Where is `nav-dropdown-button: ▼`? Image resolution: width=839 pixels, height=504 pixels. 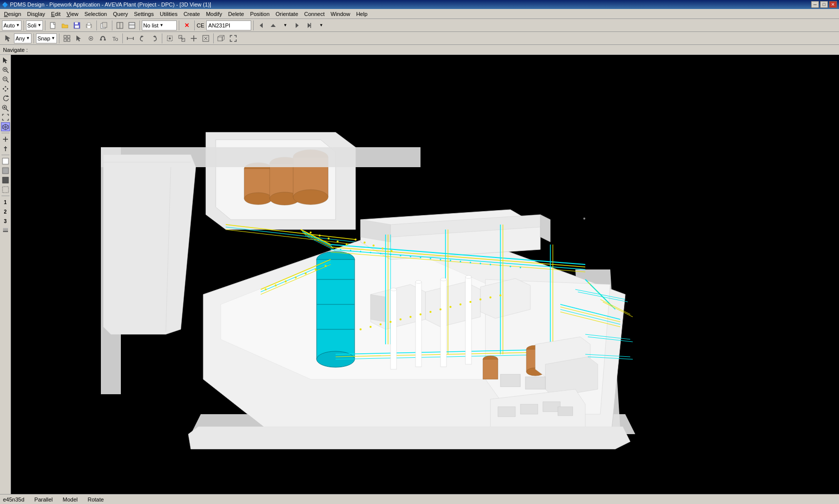
nav-dropdown-button: ▼ is located at coordinates (285, 25).